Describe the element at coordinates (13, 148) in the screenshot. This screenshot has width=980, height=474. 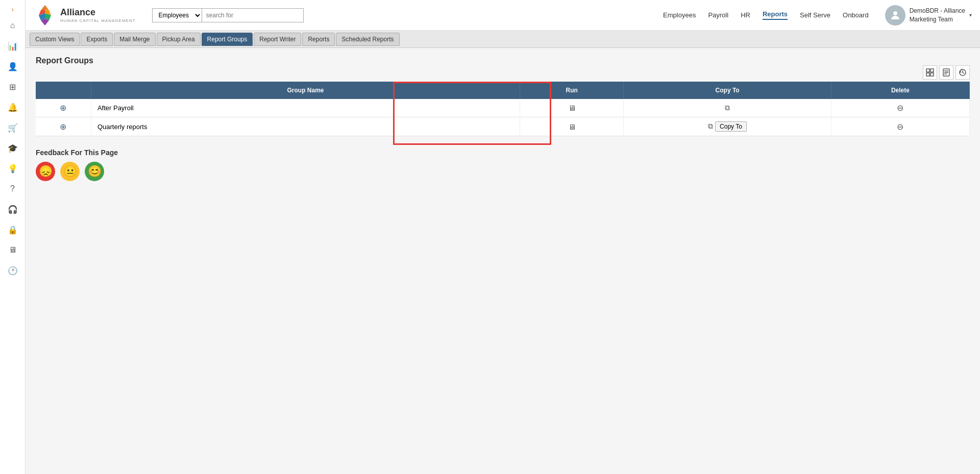
I see `grad-cap-icon: 🎓` at that location.